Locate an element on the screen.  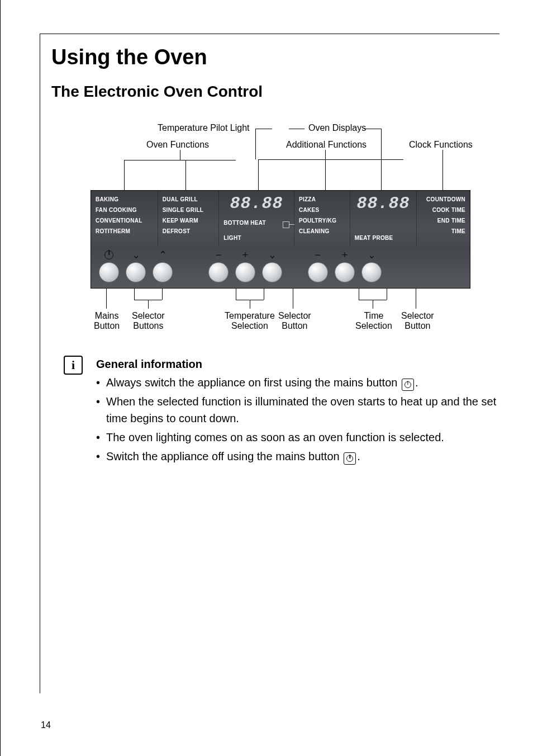
info-heading: General information is located at coordinates (298, 365).